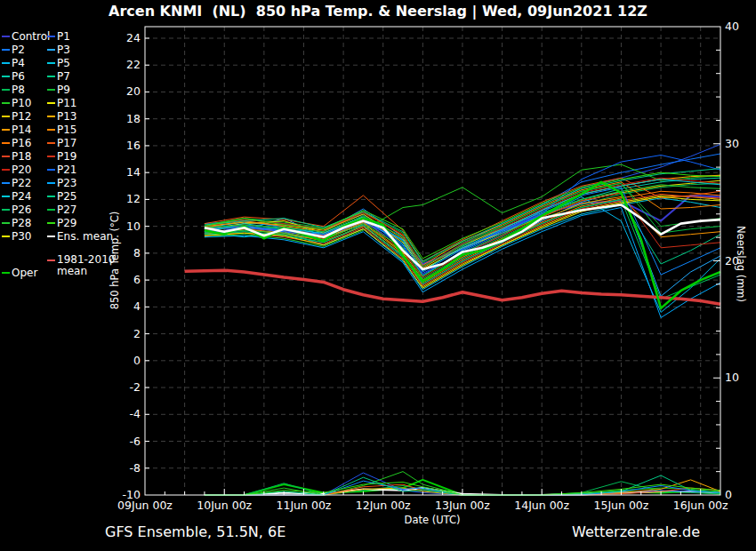 The height and width of the screenshot is (551, 756). What do you see at coordinates (145, 505) in the screenshot?
I see `x-tick-label: 09Jun 00z` at bounding box center [145, 505].